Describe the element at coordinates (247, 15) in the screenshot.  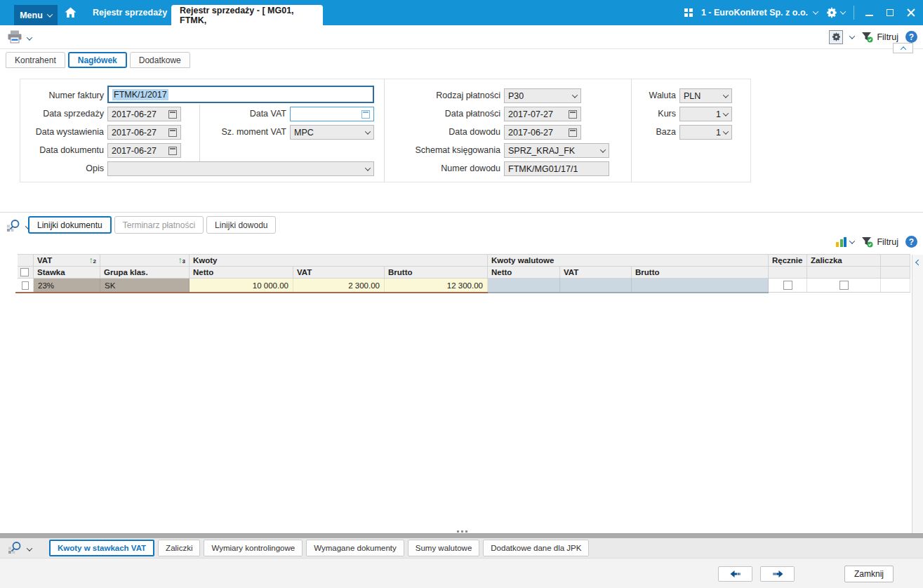
I see `tab-rejestr-sprzedazy-document: Rejestr sprzedaży - [ MG01, FTMK,` at that location.